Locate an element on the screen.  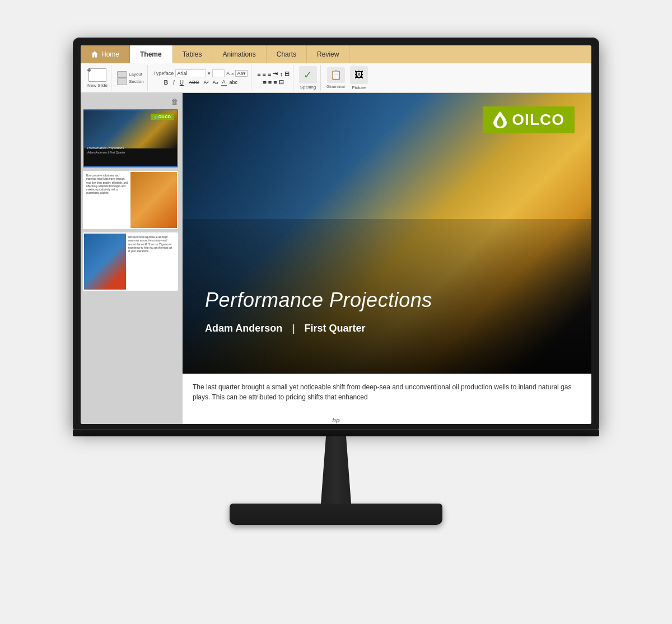
font-row-1: Typeface ▾ 11 A a Aa▾ is located at coordinates (200, 73).